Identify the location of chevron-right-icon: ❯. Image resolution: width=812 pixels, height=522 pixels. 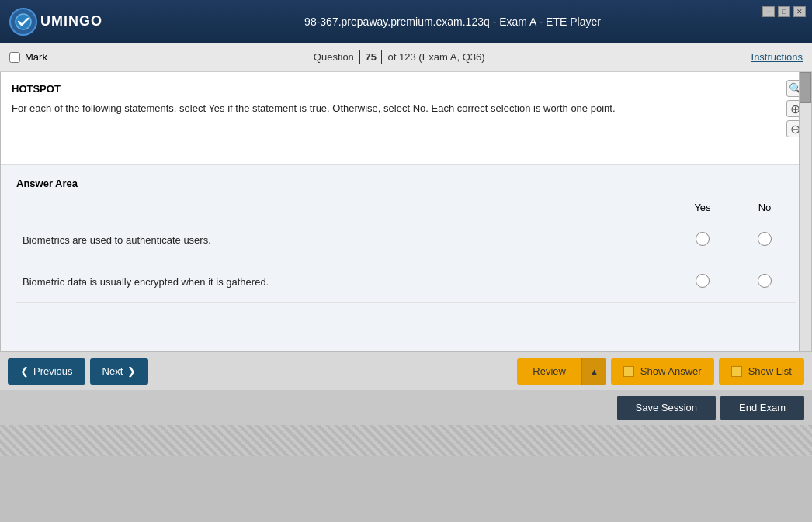
(132, 371).